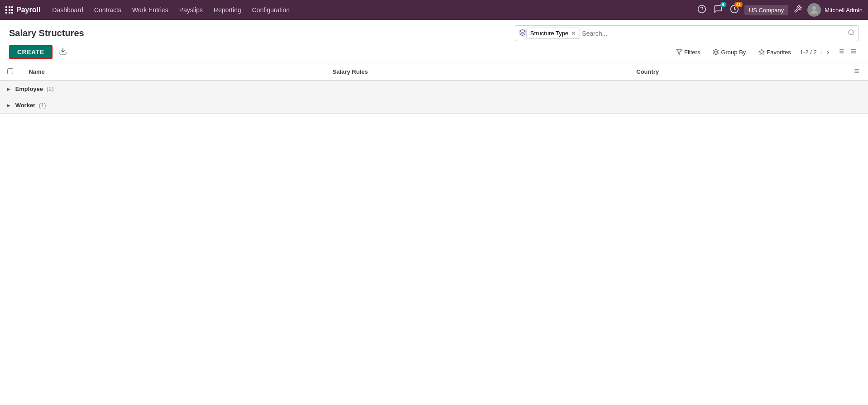  Describe the element at coordinates (844, 10) in the screenshot. I see `user-name: Mitchell Admin` at that location.